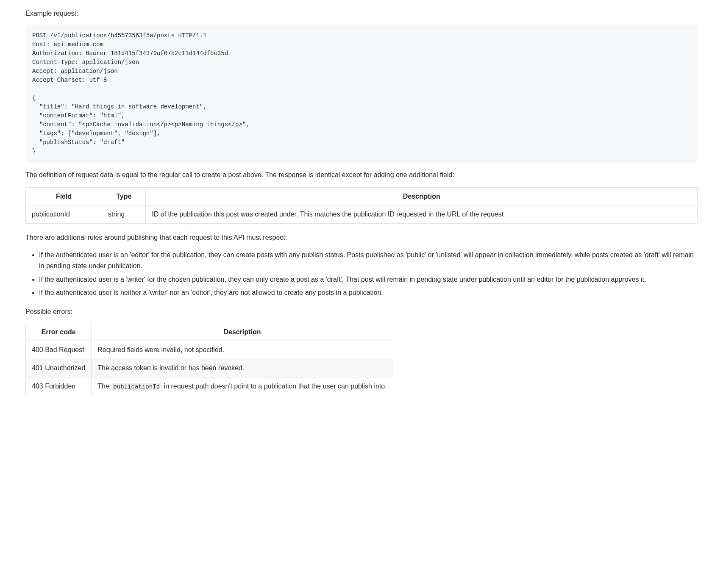  I want to click on table-row: 401 Unauthorized The access token is inv…, so click(209, 368).